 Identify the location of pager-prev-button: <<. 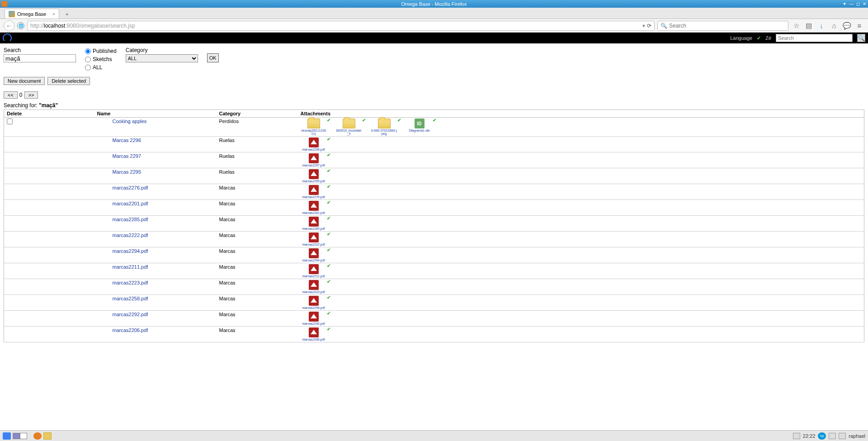
(11, 95).